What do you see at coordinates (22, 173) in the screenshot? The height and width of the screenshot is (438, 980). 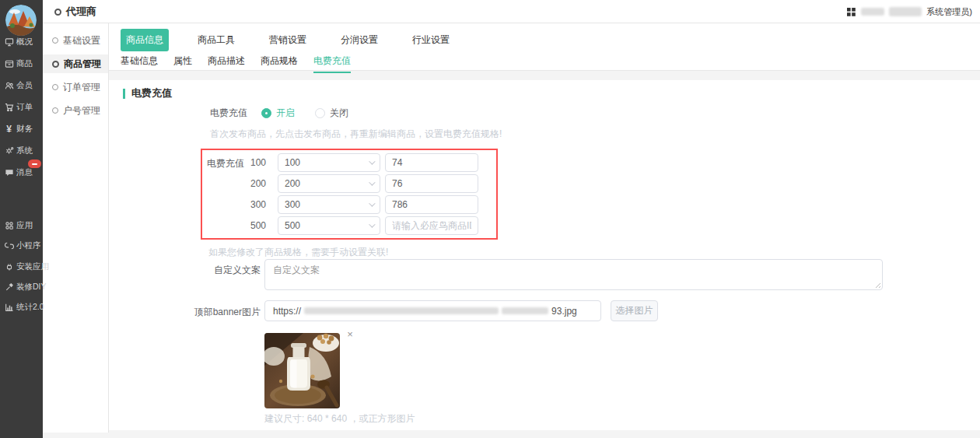 I see `sidebar-item-messages: 消息` at bounding box center [22, 173].